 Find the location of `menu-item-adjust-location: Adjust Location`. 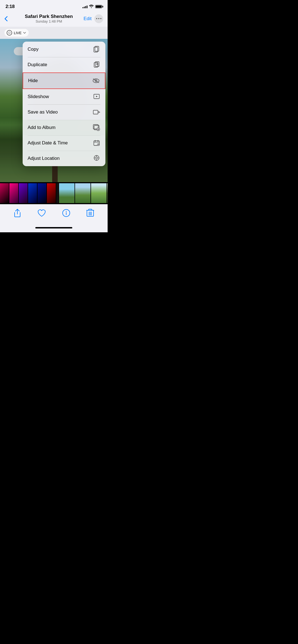

menu-item-adjust-location: Adjust Location is located at coordinates (64, 158).